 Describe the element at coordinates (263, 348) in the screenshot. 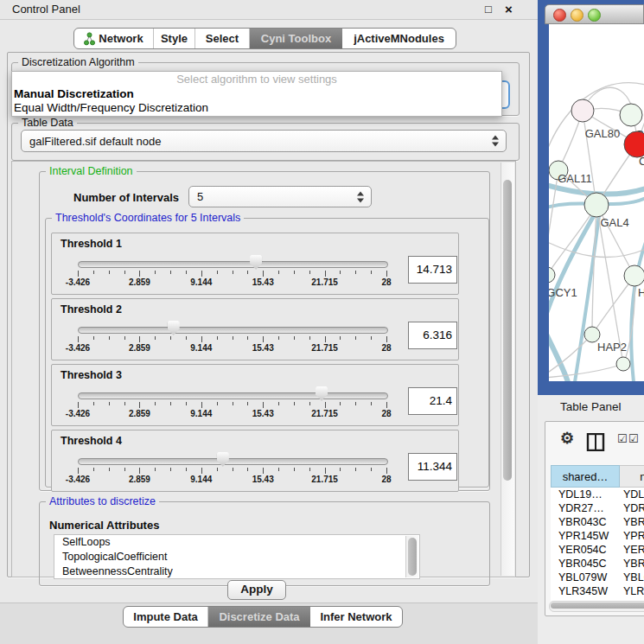

I see `scale-label: 15.43` at that location.